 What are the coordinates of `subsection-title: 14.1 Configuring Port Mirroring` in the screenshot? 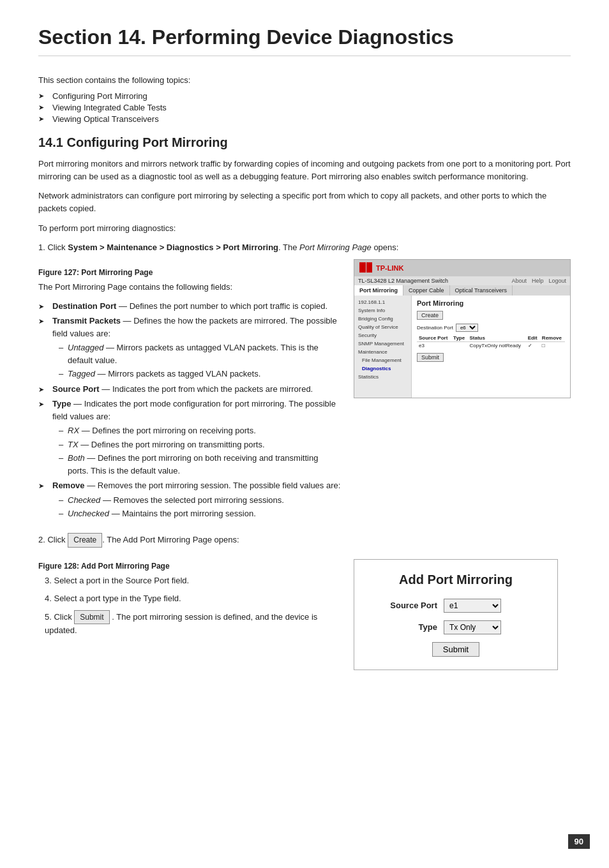 It's located at (304, 143).